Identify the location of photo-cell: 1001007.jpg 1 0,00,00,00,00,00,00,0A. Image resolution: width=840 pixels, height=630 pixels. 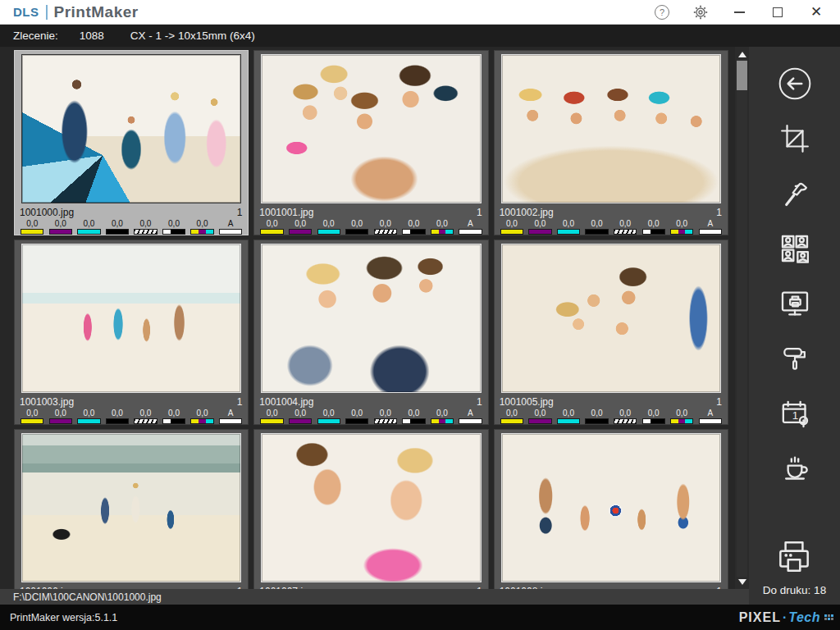
(371, 509).